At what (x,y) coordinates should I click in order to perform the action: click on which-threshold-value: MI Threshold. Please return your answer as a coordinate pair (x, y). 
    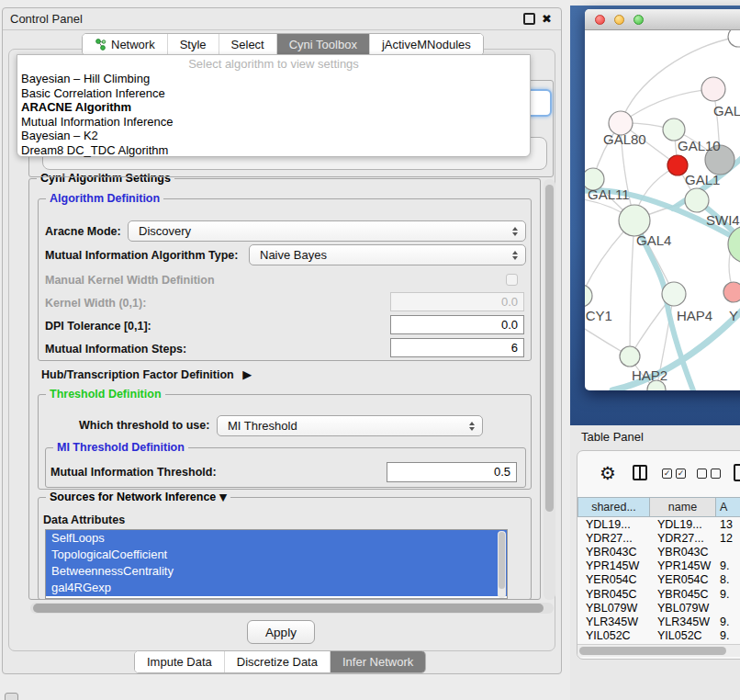
    Looking at the image, I should click on (263, 426).